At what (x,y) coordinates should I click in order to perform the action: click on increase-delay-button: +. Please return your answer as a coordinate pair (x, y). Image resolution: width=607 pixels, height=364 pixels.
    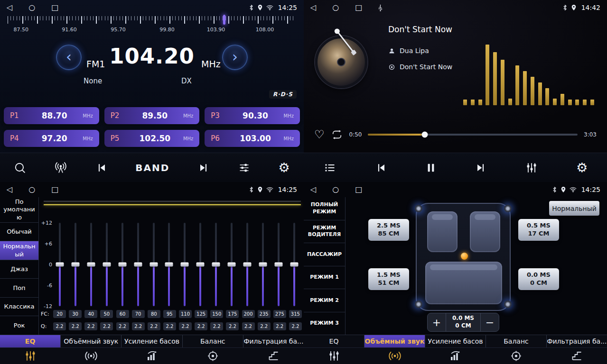
    Looking at the image, I should click on (437, 322).